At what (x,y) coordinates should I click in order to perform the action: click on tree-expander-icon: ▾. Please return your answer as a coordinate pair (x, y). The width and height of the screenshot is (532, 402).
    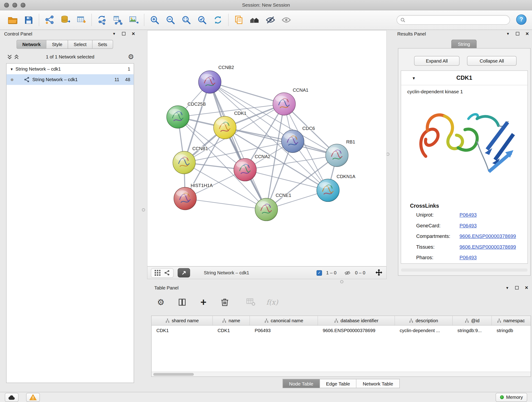
    Looking at the image, I should click on (12, 69).